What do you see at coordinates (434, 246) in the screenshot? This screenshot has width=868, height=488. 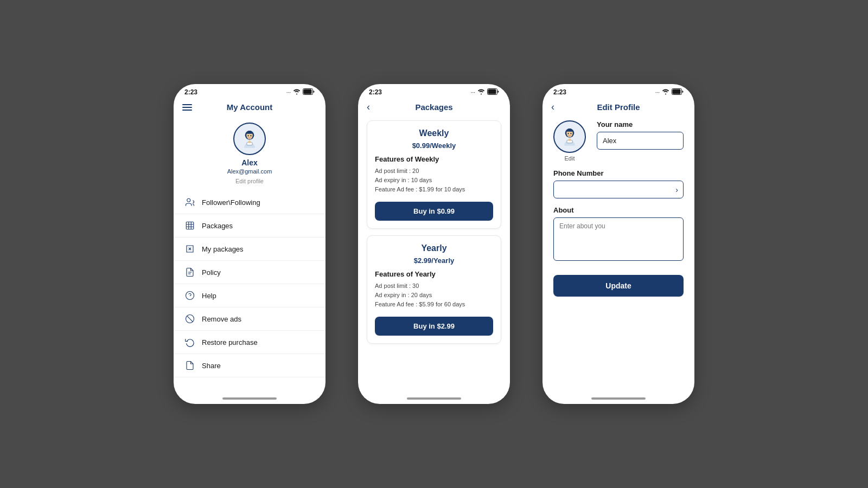 I see `packages-content: ‹ Packages Weekly $0.99/Weekly Features …` at bounding box center [434, 246].